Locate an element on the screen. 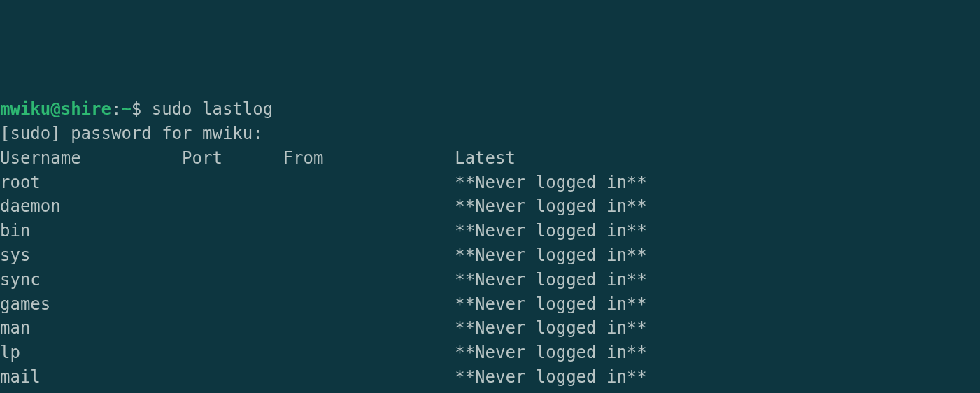 The width and height of the screenshot is (980, 393). table-row: news**Never logged in** is located at coordinates (490, 392).